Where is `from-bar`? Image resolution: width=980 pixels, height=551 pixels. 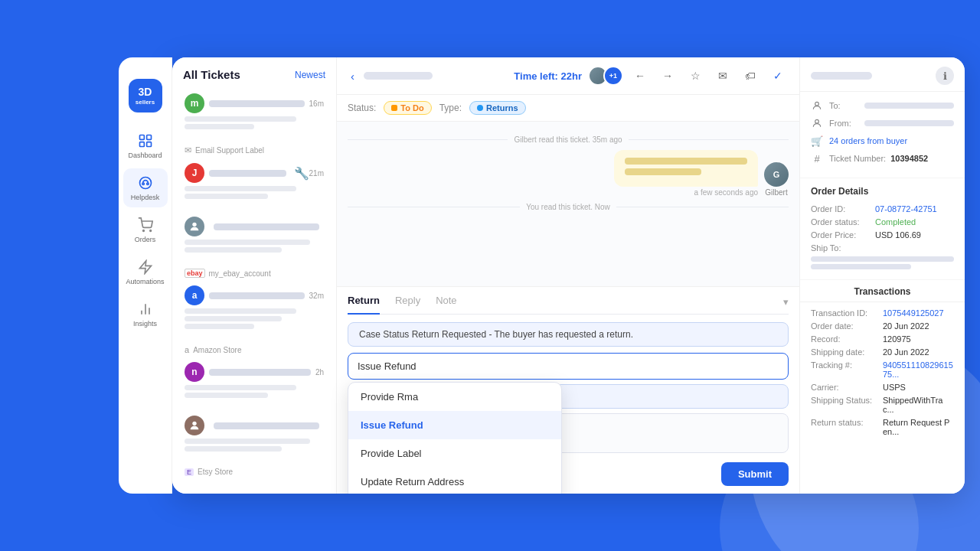
from-bar is located at coordinates (910, 123).